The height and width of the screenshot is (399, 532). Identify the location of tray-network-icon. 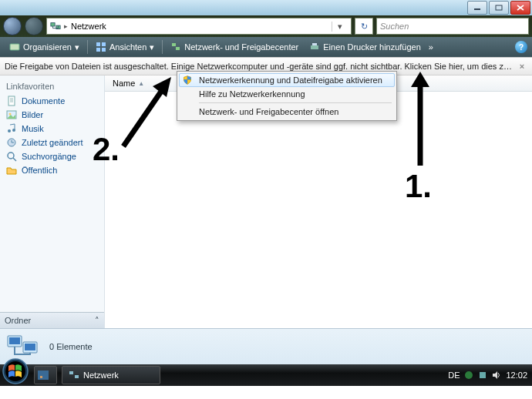
(469, 375).